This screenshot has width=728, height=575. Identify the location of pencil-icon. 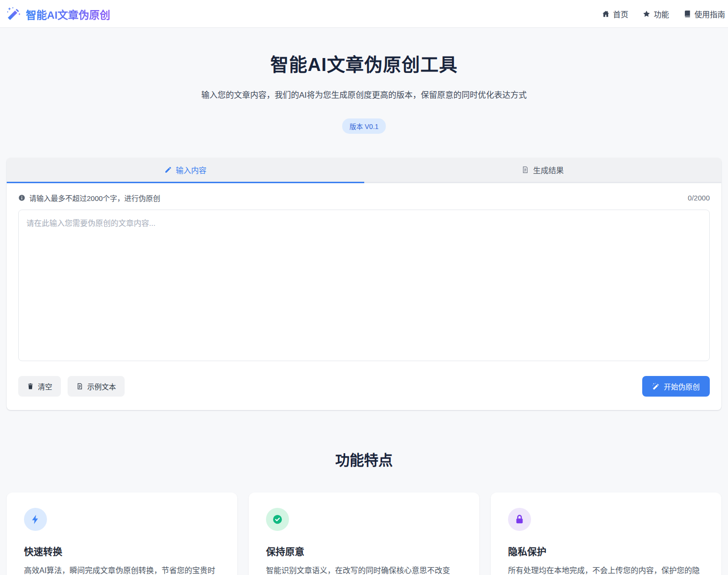
(168, 170).